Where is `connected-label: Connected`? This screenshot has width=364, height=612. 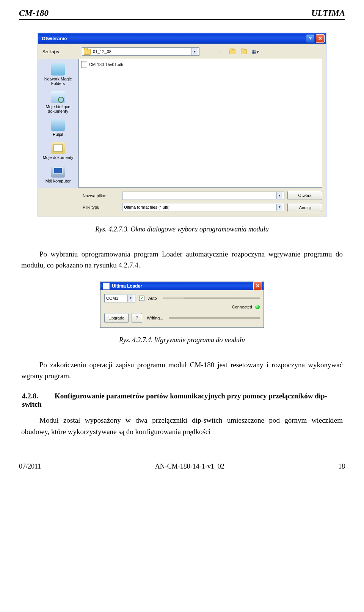
connected-label: Connected is located at coordinates (242, 307).